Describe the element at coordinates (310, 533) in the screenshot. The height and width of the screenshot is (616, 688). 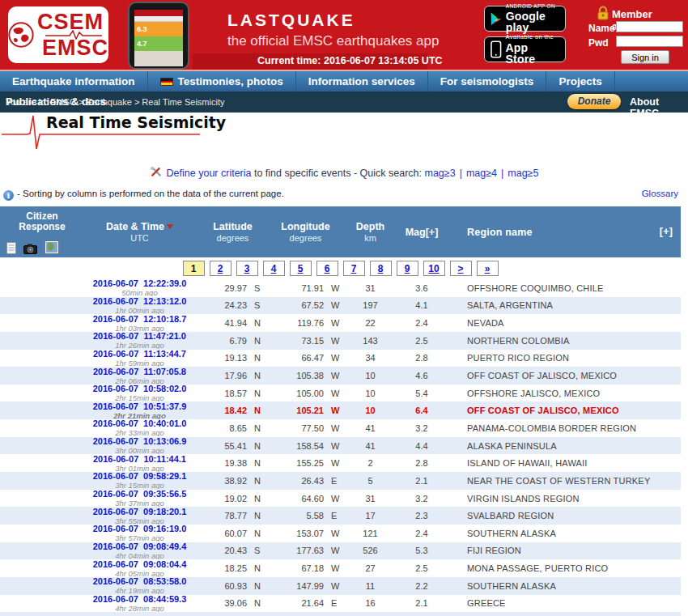
I see `longitude-value: 153.07` at that location.